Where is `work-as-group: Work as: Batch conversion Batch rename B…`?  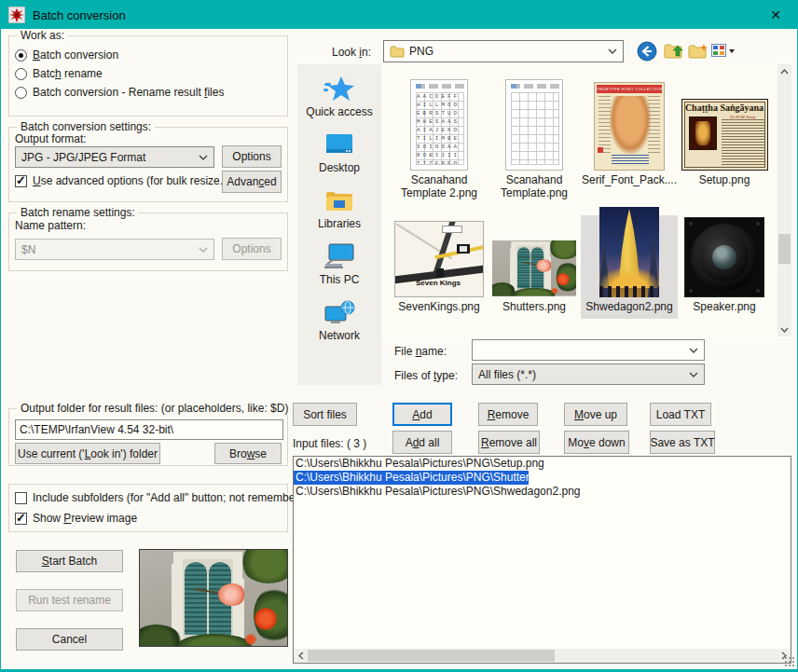
work-as-group: Work as: Batch conversion Batch rename B… is located at coordinates (148, 76).